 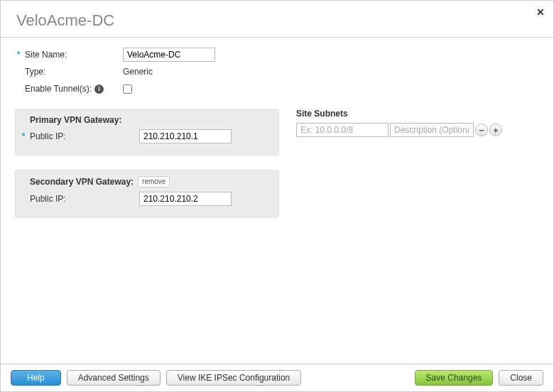 I want to click on titlebar: VeloAcme-DC ✕, so click(x=277, y=19).